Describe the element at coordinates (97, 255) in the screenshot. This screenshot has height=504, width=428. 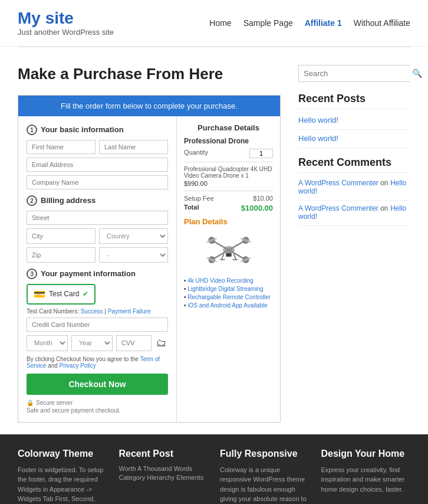
I see `zip-row: -` at that location.